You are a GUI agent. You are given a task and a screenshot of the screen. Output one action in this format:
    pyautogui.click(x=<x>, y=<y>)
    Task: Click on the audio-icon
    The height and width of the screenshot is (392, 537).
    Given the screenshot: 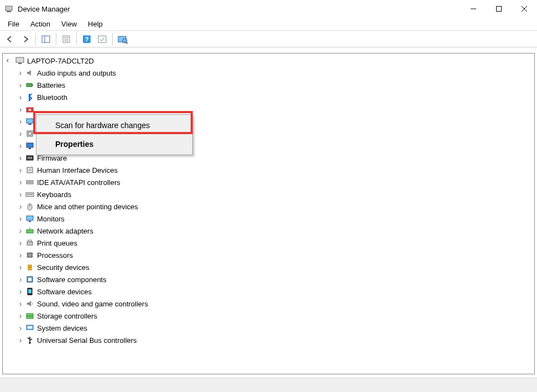 What is the action you would take?
    pyautogui.click(x=30, y=73)
    